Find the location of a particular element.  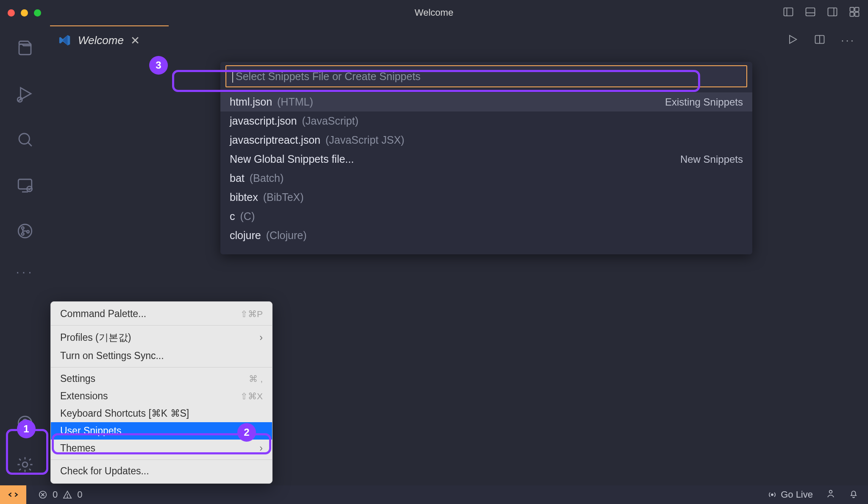

menu-item: Extensions⇧⌘X is located at coordinates (161, 396).